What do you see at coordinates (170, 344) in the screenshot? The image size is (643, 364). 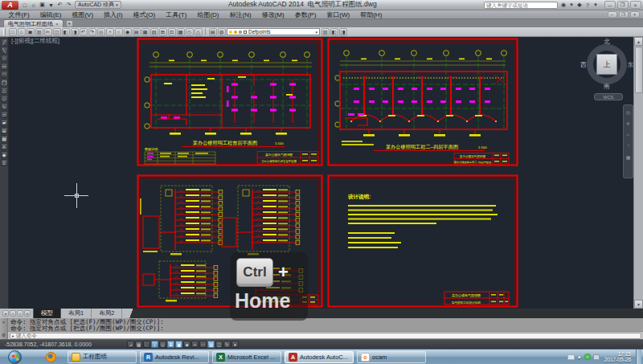 I see `status-toggle: ⊞` at bounding box center [170, 344].